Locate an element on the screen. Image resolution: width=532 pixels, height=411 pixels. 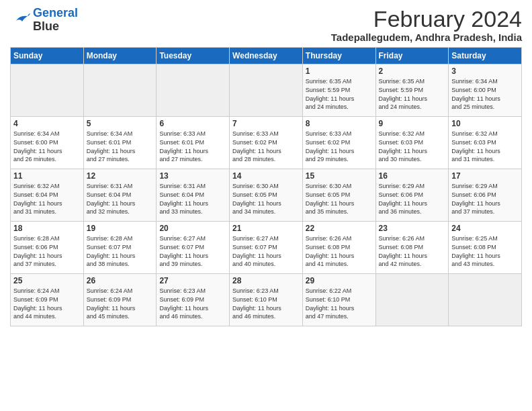
table-row: 29Sunrise: 6:22 AMSunset: 6:10 PMDayligh… is located at coordinates (339, 300).